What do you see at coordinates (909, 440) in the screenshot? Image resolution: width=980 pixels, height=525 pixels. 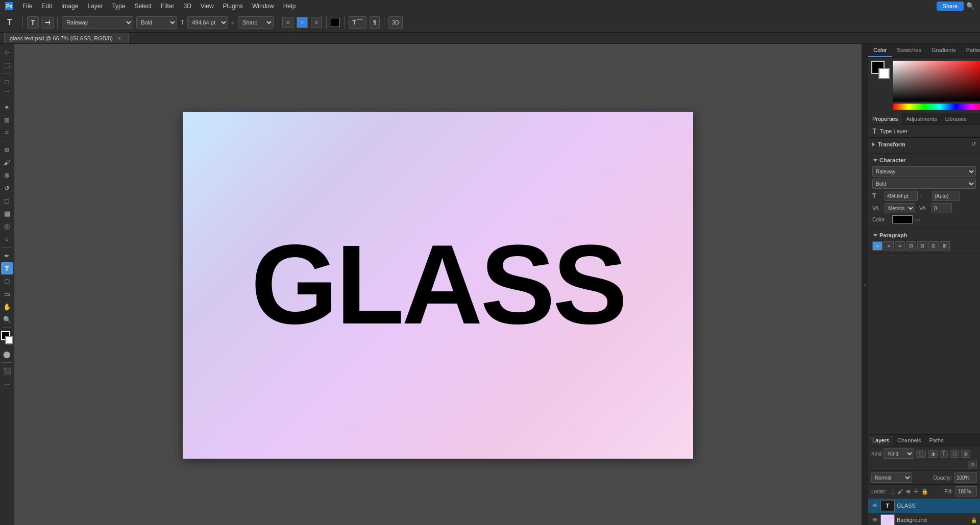 I see `channels-tab: Channels` at bounding box center [909, 440].